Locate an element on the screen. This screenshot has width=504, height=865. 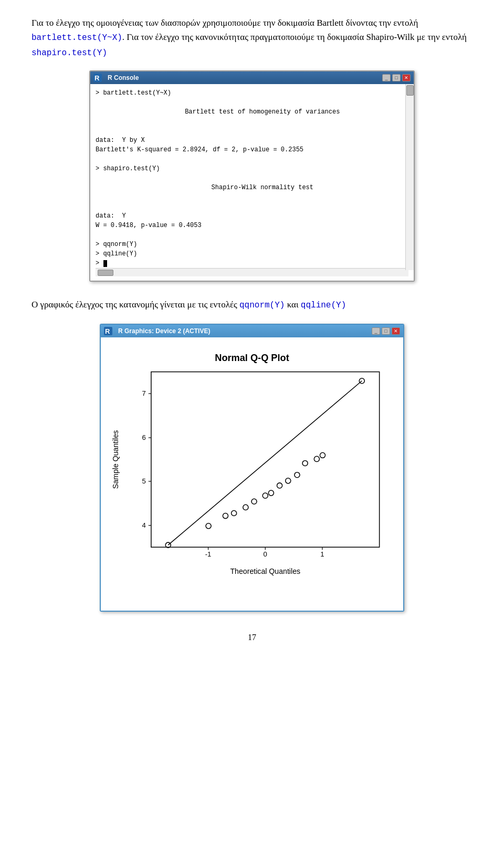
plot-title: Normal Q-Q Plot is located at coordinates (252, 358).